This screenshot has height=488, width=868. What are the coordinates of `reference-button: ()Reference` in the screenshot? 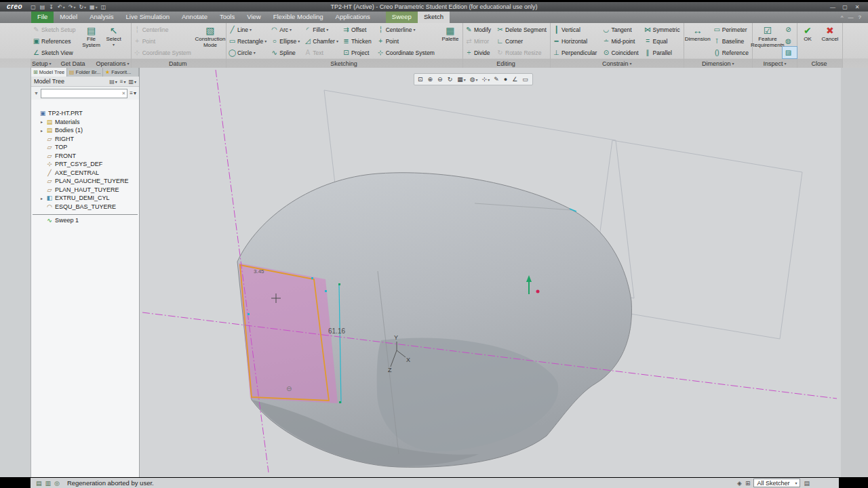 It's located at (732, 53).